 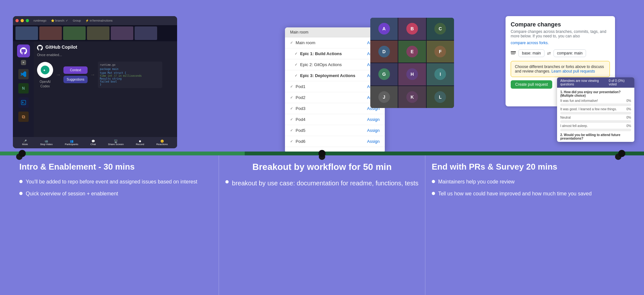 What do you see at coordinates (412, 97) in the screenshot?
I see `video-cell-11: K` at bounding box center [412, 97].